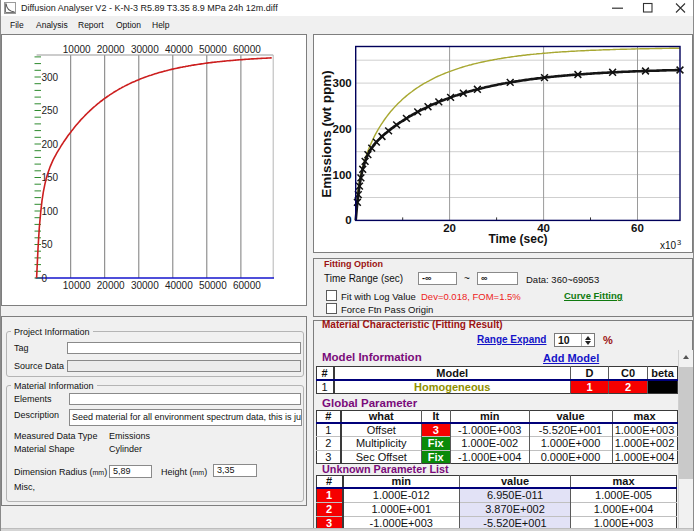  I want to click on svg-text: 250, so click(50, 110).